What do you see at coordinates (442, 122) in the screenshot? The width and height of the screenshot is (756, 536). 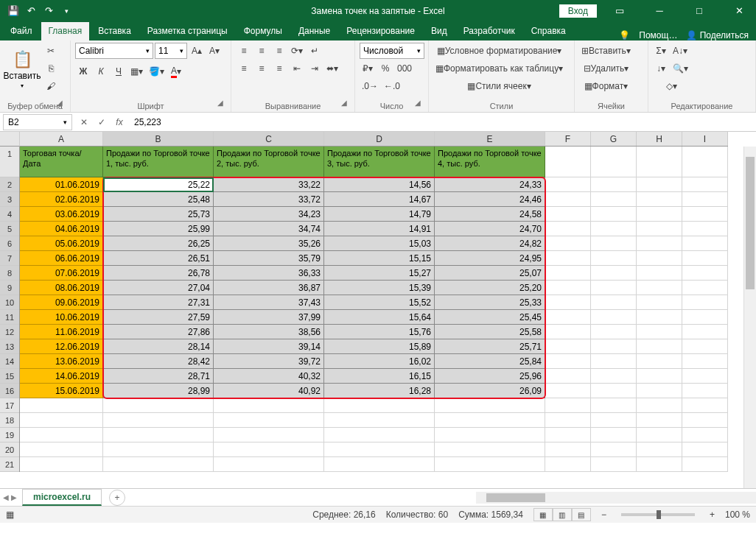 I see `formula-bar: 25,223` at bounding box center [442, 122].